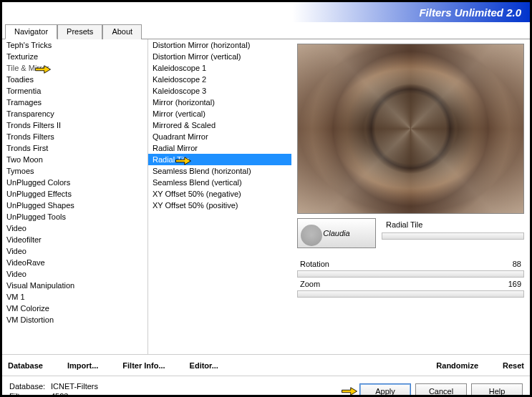 Image resolution: width=532 pixels, height=397 pixels. Describe the element at coordinates (59, 395) in the screenshot. I see `filters-value: 4523` at that location.